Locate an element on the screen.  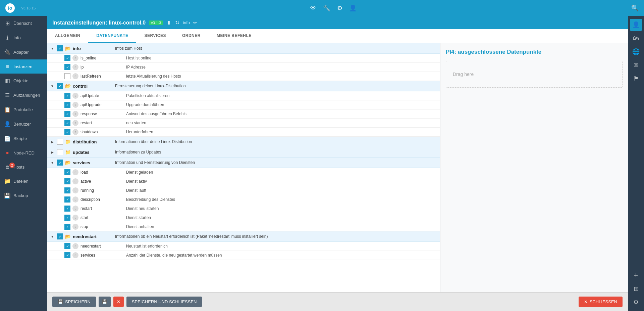
sidebar-item-benutzer: 👤 Benutzer is located at coordinates (23, 124).